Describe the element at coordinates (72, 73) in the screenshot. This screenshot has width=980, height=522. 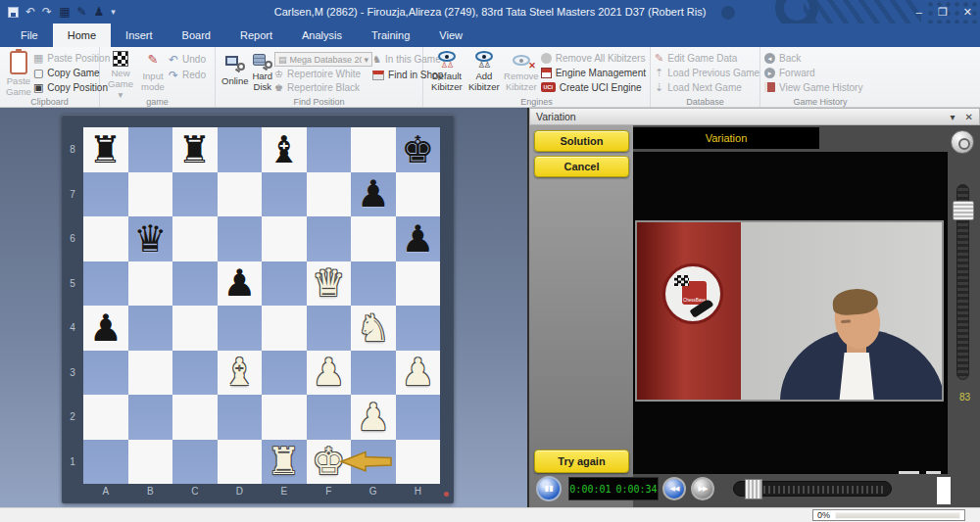
I see `copy-game-button: ▢Copy Game` at that location.